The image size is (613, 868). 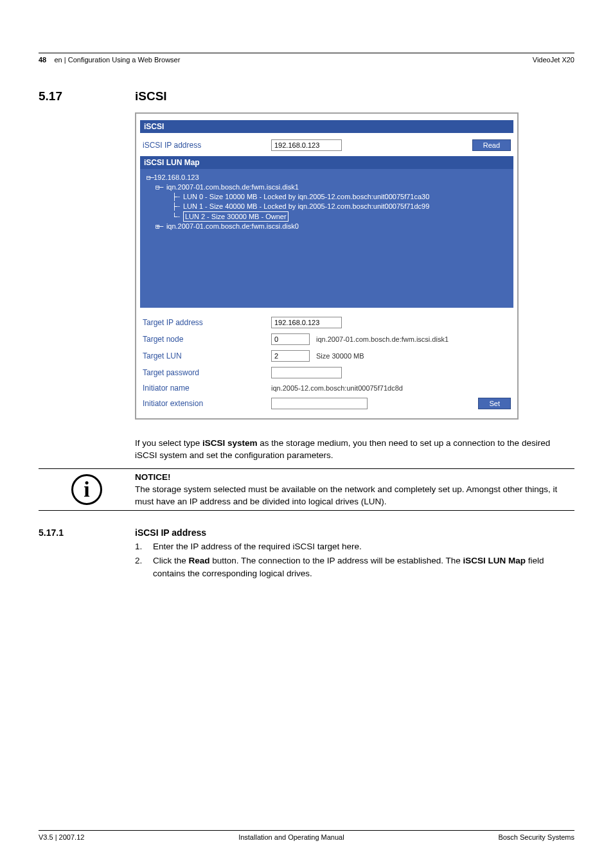 I want to click on target-node-label: Target node, so click(x=207, y=339).